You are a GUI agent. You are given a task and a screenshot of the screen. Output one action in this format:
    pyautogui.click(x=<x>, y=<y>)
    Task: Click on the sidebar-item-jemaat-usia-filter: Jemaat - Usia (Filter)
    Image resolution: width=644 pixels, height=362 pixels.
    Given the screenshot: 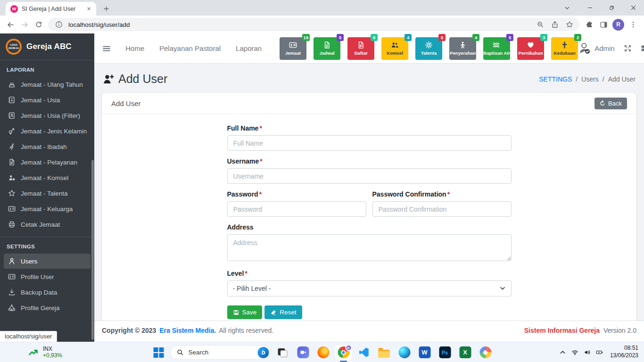 What is the action you would take?
    pyautogui.click(x=47, y=115)
    